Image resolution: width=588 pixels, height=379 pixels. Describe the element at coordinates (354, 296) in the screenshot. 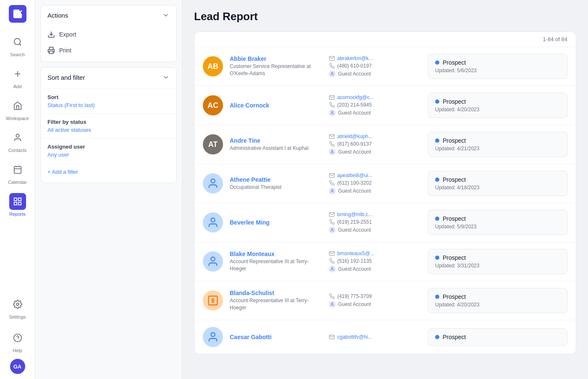

I see `lead-phone-value: (419) 775-3709` at that location.